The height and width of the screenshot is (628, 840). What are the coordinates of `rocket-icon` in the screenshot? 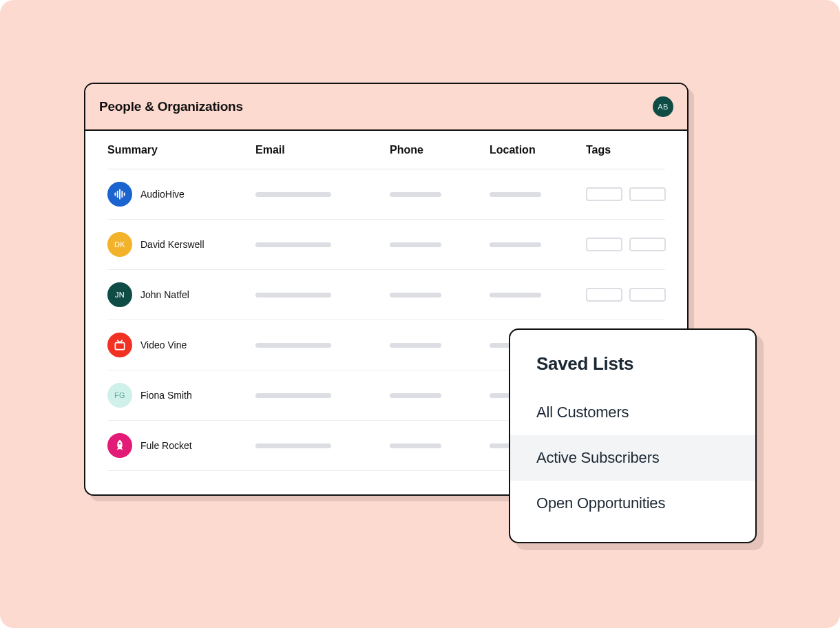 It's located at (120, 446).